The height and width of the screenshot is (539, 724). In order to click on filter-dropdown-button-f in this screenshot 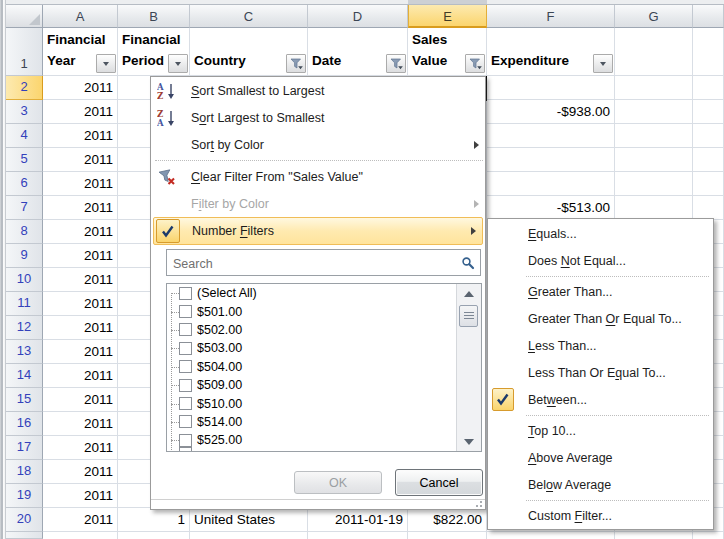, I will do `click(603, 64)`.